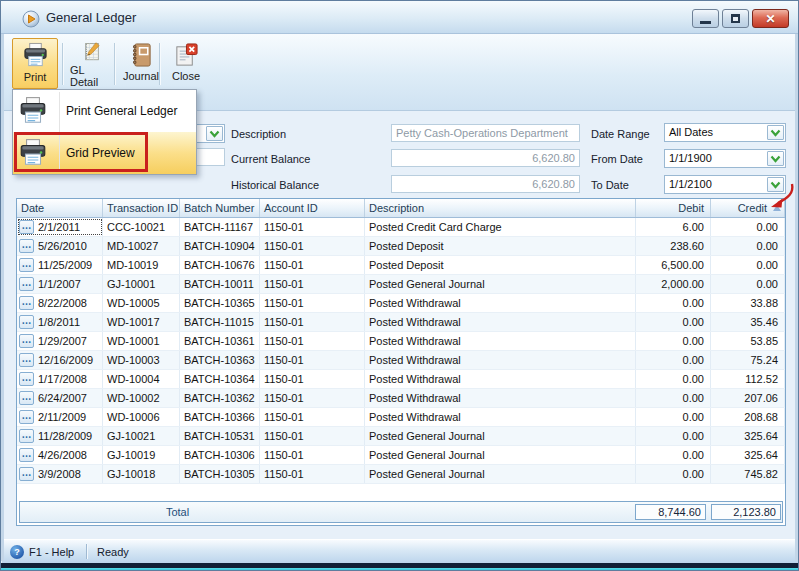 This screenshot has width=799, height=571. Describe the element at coordinates (60, 417) in the screenshot. I see `cell-date: …2/11/2009` at that location.